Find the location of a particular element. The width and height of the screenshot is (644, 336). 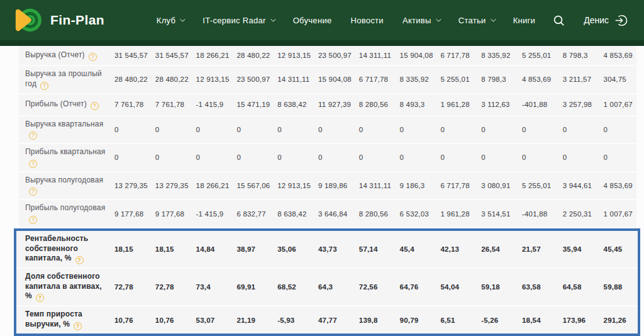

nav-item-7: Книги is located at coordinates (525, 20).